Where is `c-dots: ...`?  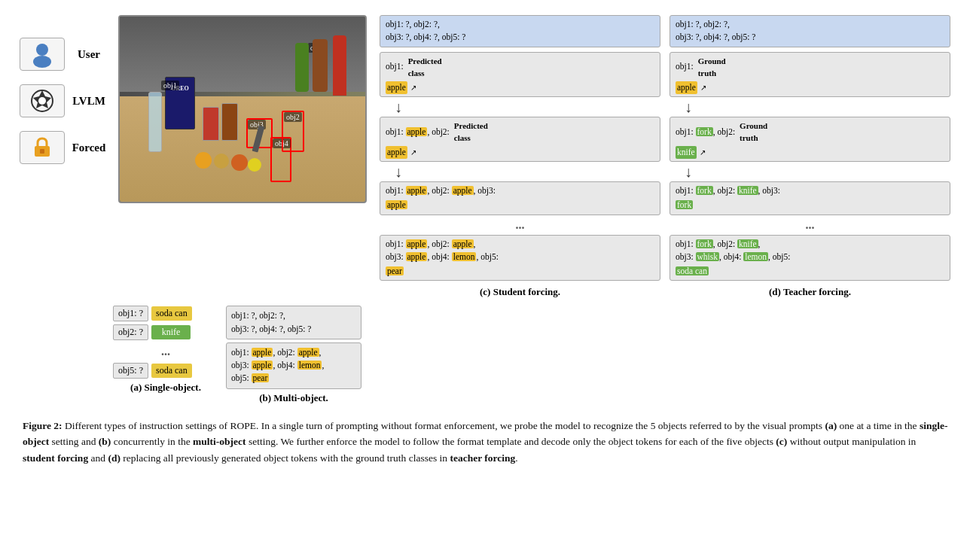
c-dots: ... is located at coordinates (520, 225).